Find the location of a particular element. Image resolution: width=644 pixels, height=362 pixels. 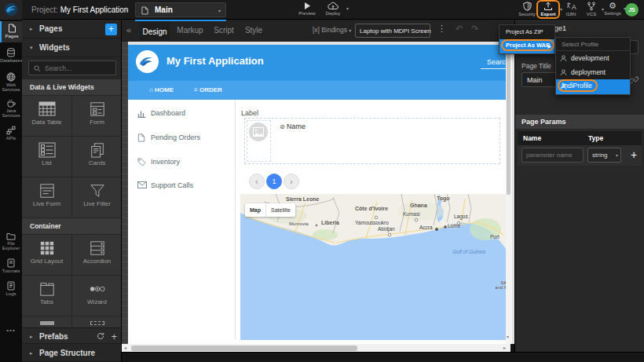

rail-more-button: ••• is located at coordinates (11, 330).